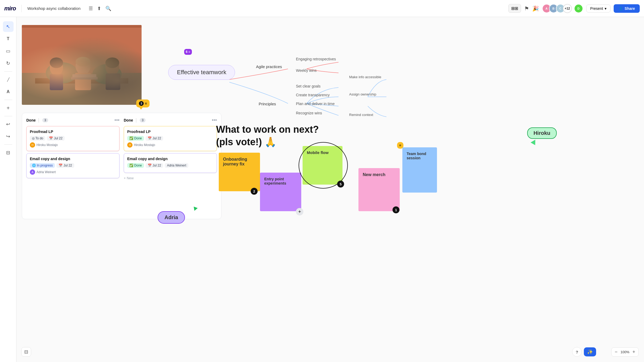 This screenshot has height=362, width=644. What do you see at coordinates (300, 212) in the screenshot?
I see `add-sticky-button: +` at bounding box center [300, 212].